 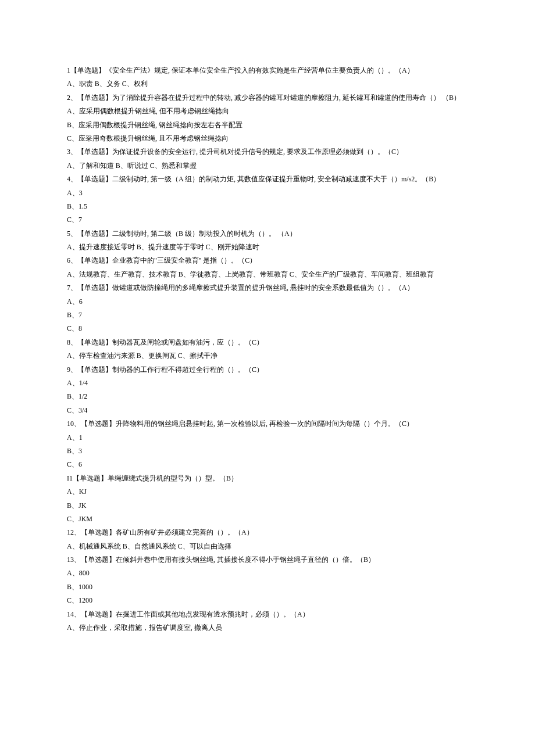 I want to click on text-line: B、应采用偶数根提升钢丝绳, 钢丝绳捻向按左右各半配置, so click(x=268, y=126).